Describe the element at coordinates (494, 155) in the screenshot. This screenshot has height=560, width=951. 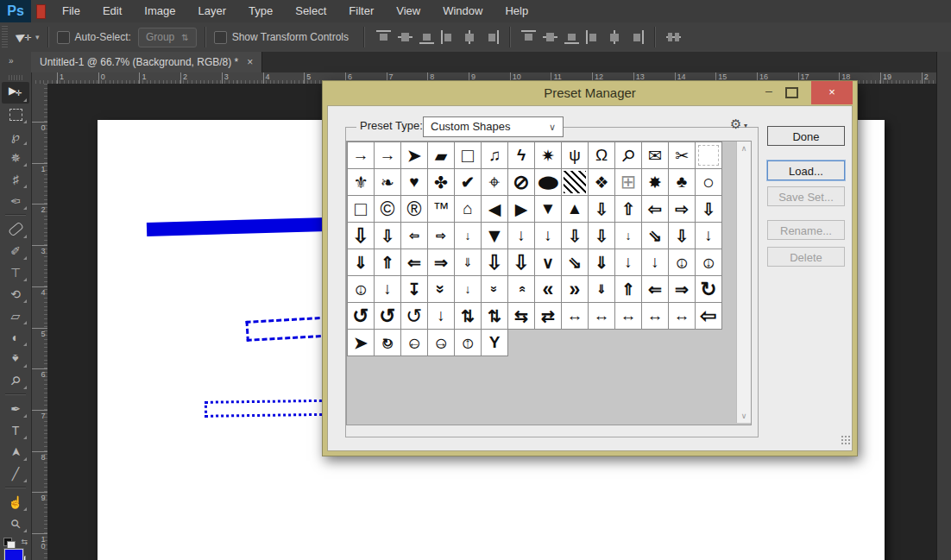
I see `shape-musical-notes: ♫` at that location.